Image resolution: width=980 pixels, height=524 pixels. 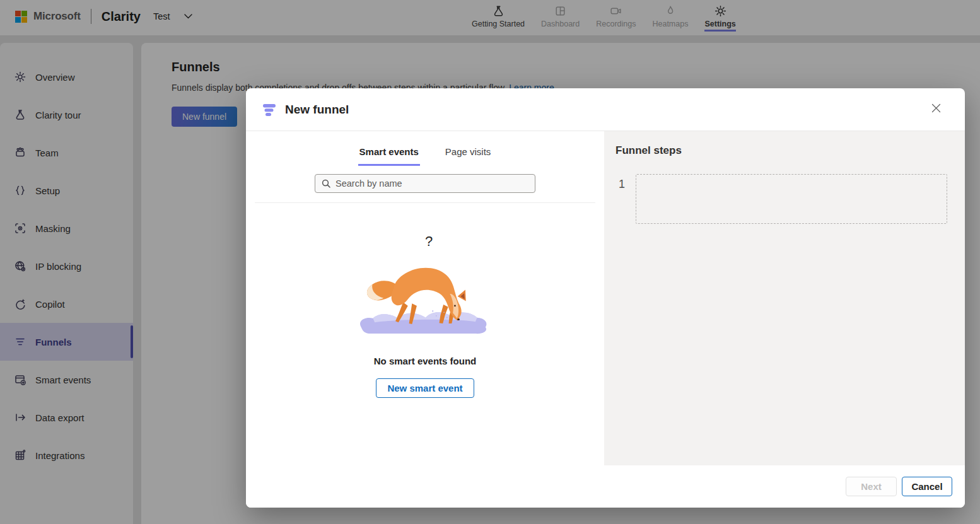 I want to click on dialog-header: New funnel, so click(x=605, y=110).